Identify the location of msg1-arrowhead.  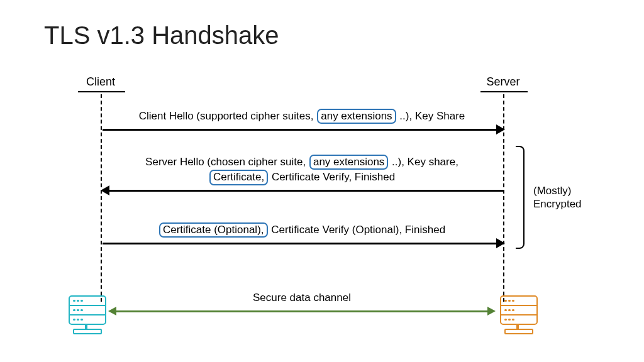
(501, 129).